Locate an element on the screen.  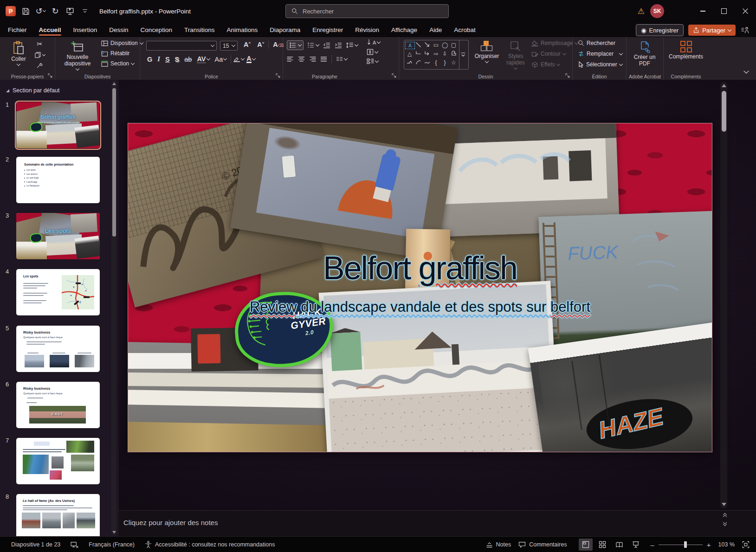
tab-insertion: Insertion is located at coordinates (85, 30).